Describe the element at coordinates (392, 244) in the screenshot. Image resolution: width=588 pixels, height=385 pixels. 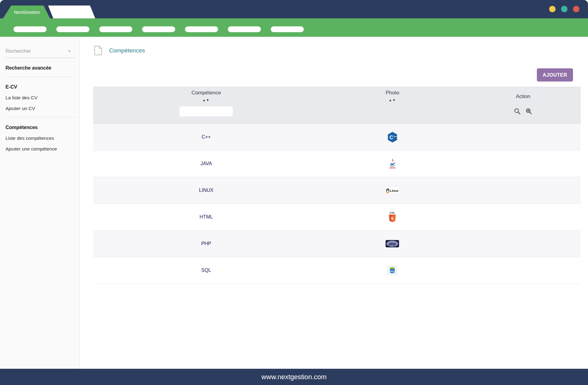
I see `svg-text: php` at that location.